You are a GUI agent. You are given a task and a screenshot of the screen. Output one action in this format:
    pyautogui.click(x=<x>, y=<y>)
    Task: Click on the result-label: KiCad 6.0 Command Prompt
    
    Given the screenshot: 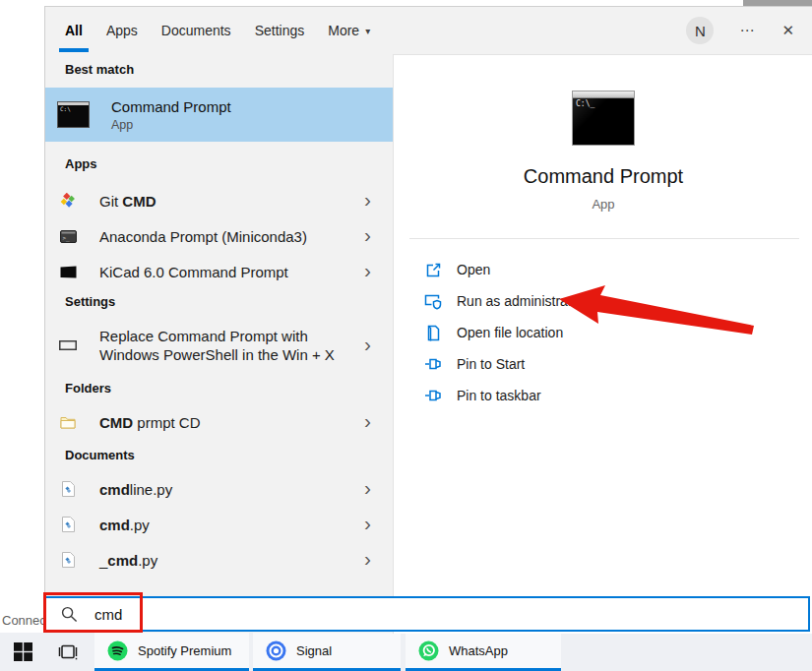 What is the action you would take?
    pyautogui.click(x=194, y=272)
    